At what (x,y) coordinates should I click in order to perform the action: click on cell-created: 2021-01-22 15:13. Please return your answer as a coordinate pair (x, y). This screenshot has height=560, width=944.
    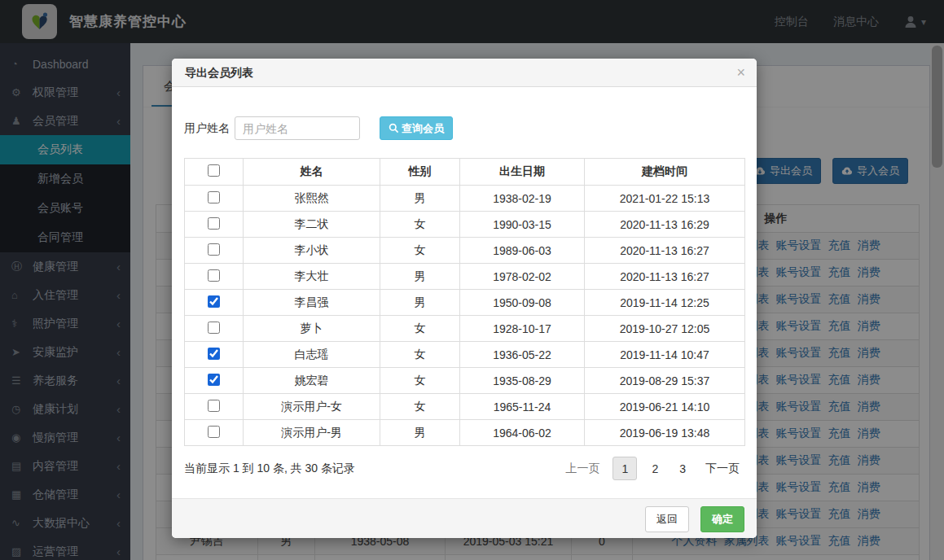
    Looking at the image, I should click on (665, 199).